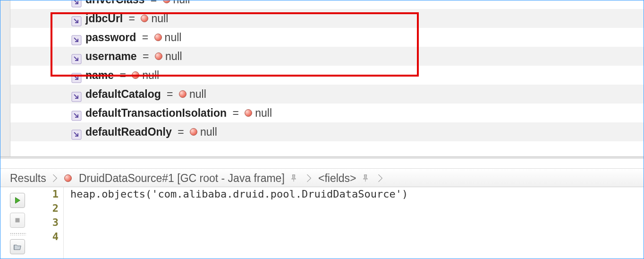  Describe the element at coordinates (357, 194) in the screenshot. I see `code-line: heap.objects('com.alibaba.druid.pool.Dru…` at that location.